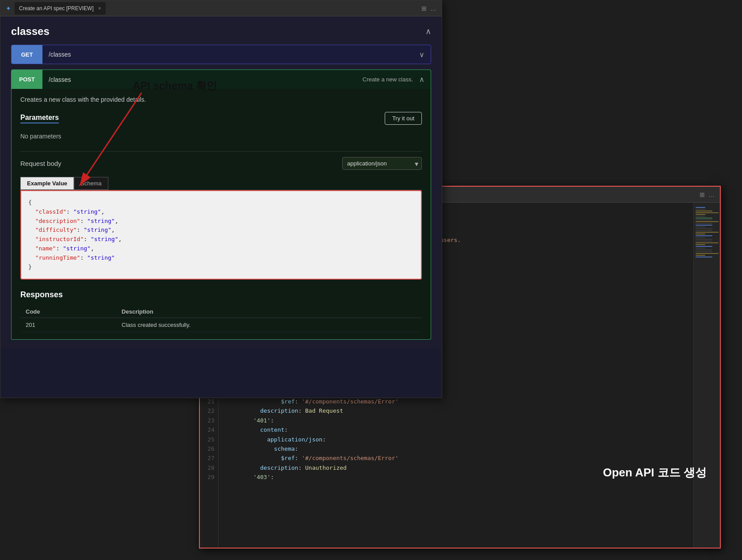 The image size is (742, 560). Describe the element at coordinates (221, 54) in the screenshot. I see `get-endpoint-bar: GET /classes ∨` at that location.